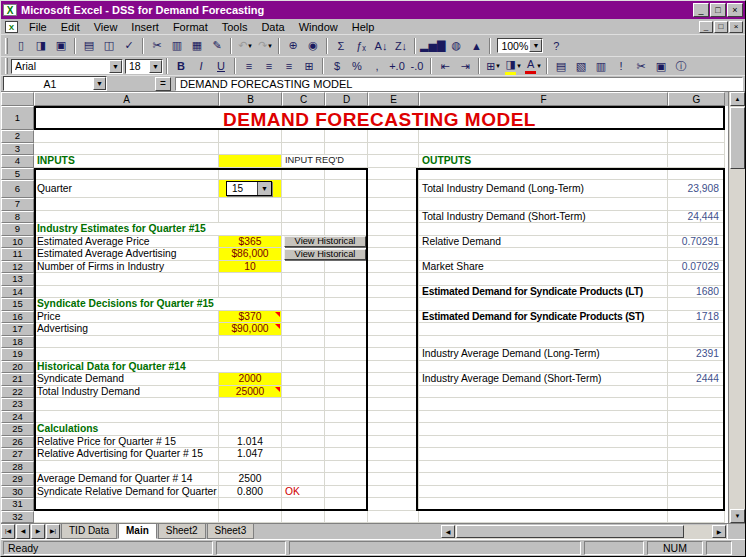 This screenshot has width=746, height=557. I want to click on cell-G23, so click(696, 404).